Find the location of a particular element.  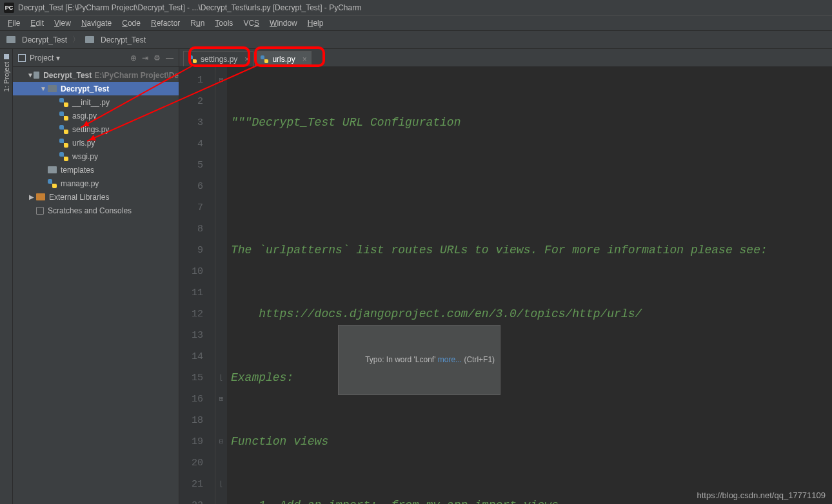

fold-gutter: ⊟ ⌊ ⊞ ⊟ ⌊ is located at coordinates (221, 286).